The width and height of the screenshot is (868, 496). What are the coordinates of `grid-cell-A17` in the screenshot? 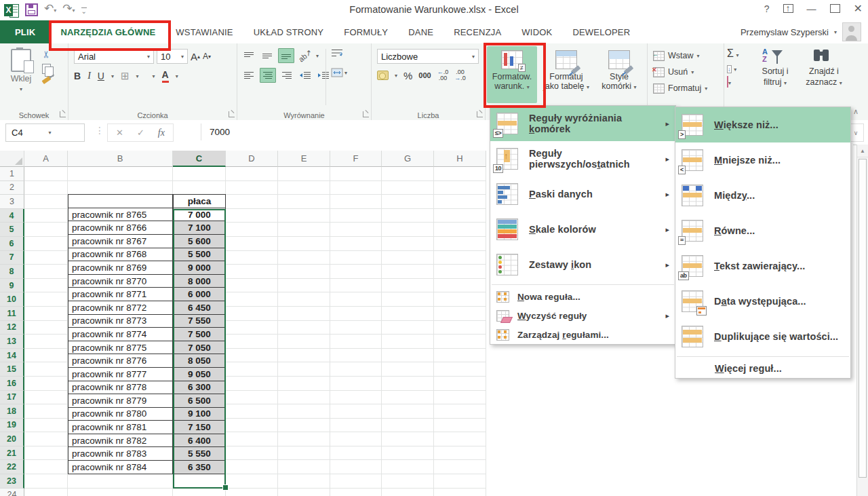 It's located at (46, 398).